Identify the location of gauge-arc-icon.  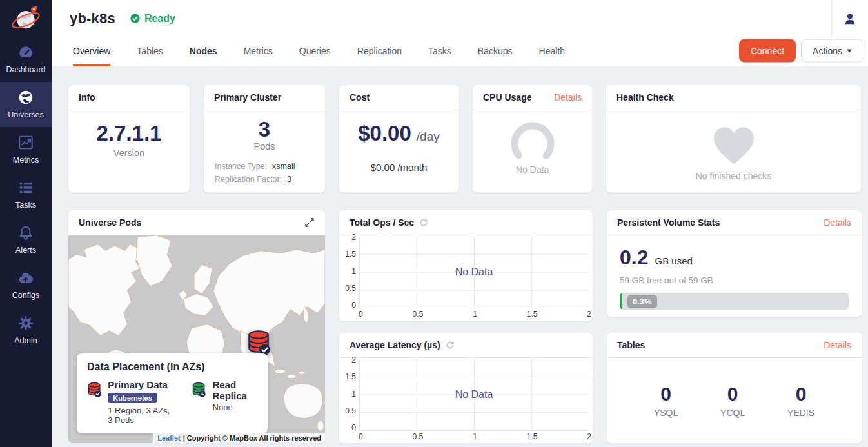
(533, 142).